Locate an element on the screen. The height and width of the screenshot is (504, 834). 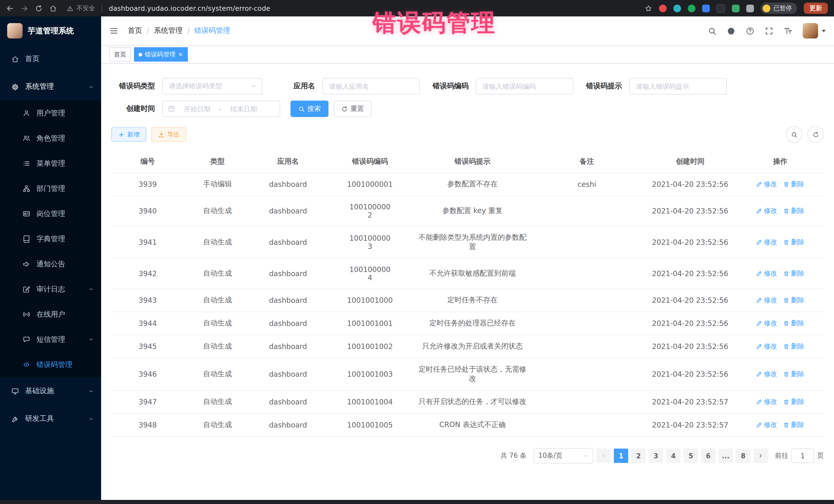
download-icon is located at coordinates (161, 134).